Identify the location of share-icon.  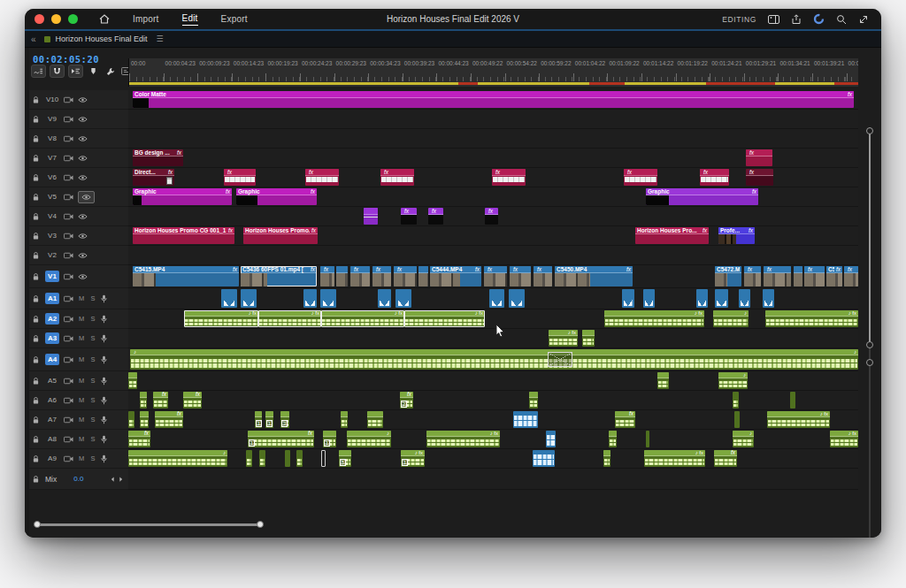
(796, 19).